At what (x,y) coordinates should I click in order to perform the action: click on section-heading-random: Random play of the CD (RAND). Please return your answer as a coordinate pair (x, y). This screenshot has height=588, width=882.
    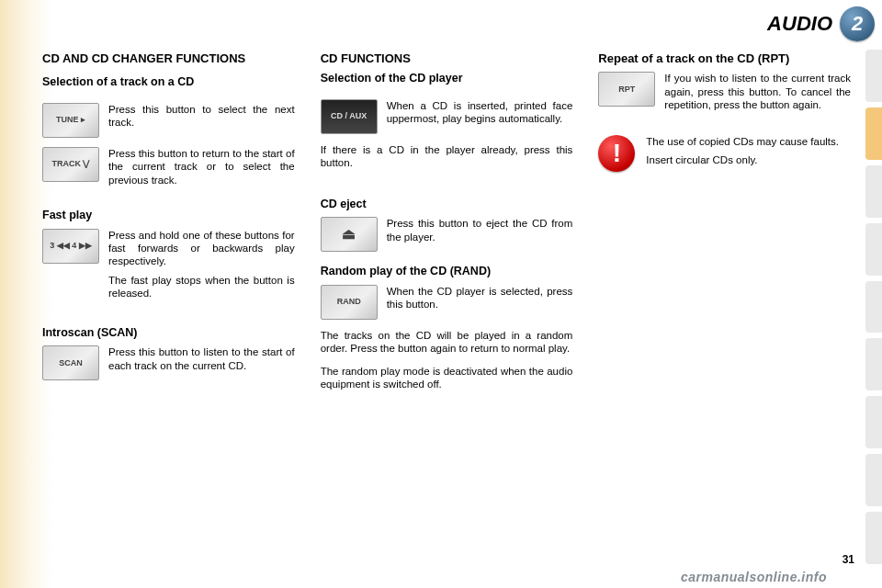
    Looking at the image, I should click on (447, 272).